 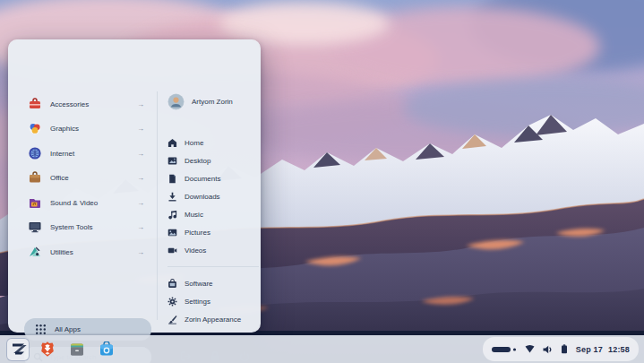 What do you see at coordinates (87, 227) in the screenshot?
I see `category-item-system-tools: System Tools →` at bounding box center [87, 227].